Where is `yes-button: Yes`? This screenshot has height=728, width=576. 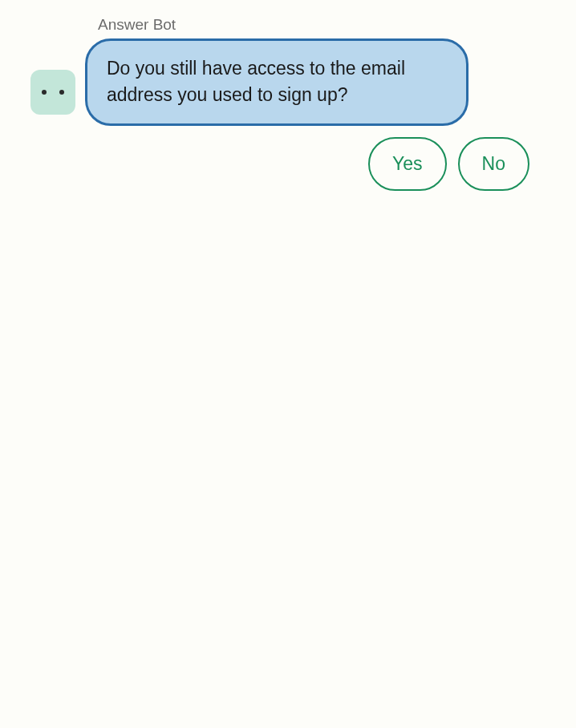
yes-button: Yes is located at coordinates (408, 164).